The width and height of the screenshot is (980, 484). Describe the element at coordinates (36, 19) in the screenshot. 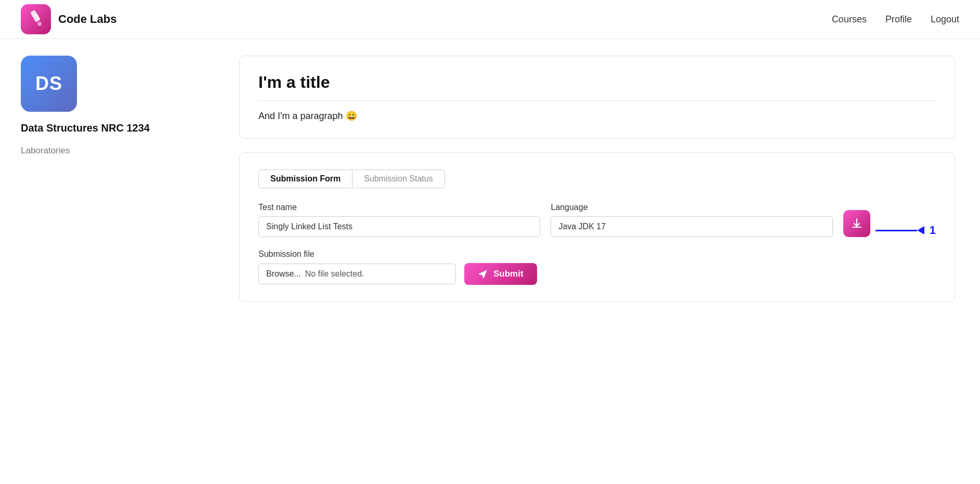

I see `brand-logo` at that location.